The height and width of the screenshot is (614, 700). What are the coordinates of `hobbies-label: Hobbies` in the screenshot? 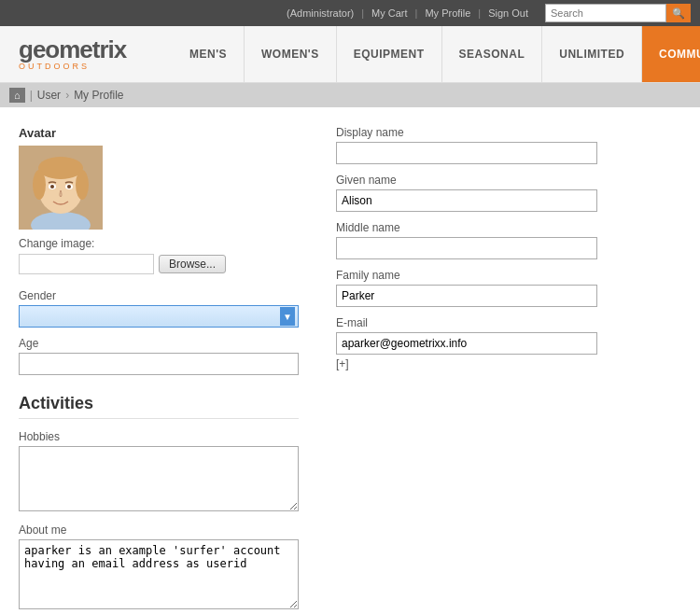 It's located at (159, 437).